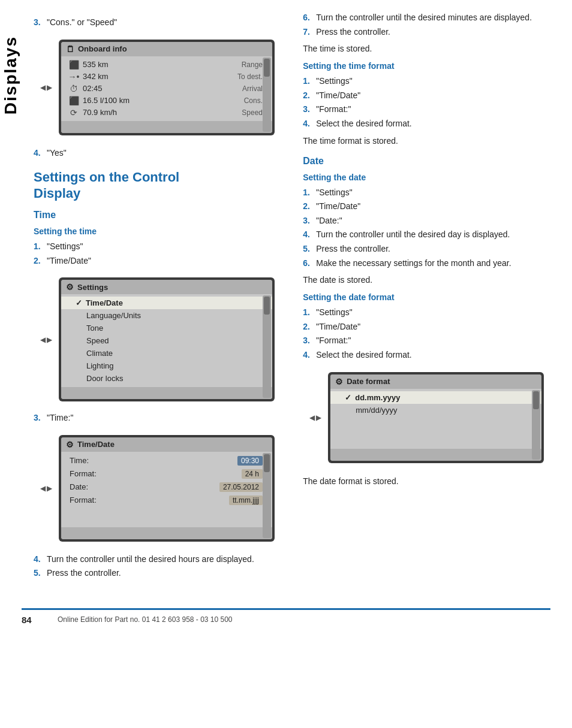 The image size is (572, 728). I want to click on dateformat-screen-container: ◀ ▶ ⚙ Date format ✓ dd.mm.yyyy, so click(432, 418).